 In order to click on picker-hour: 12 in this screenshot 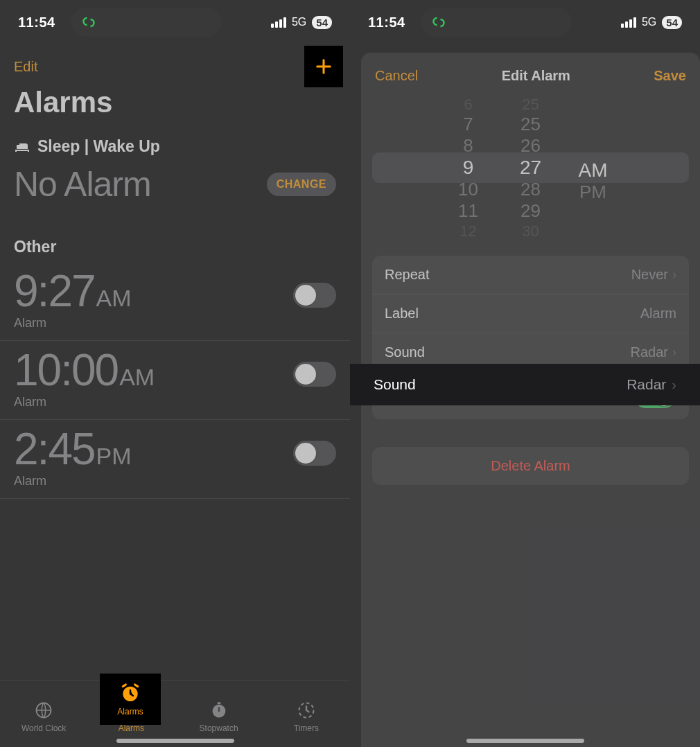, I will do `click(468, 231)`.